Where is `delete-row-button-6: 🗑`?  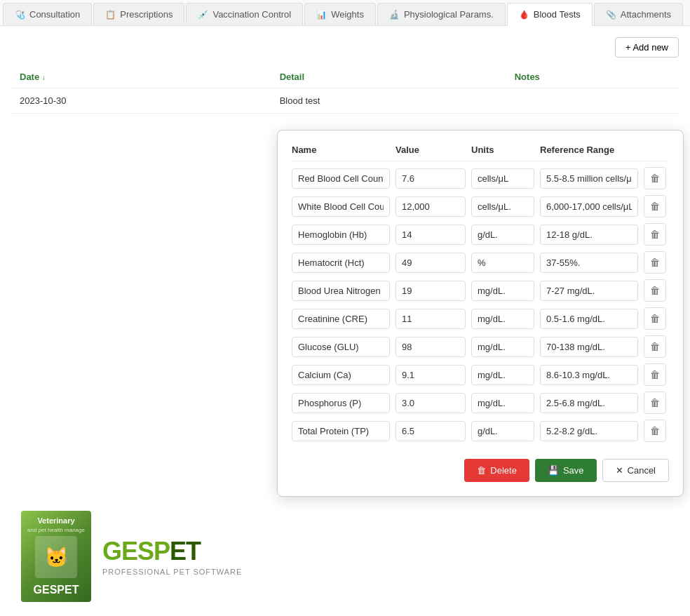
delete-row-button-6: 🗑 is located at coordinates (655, 347).